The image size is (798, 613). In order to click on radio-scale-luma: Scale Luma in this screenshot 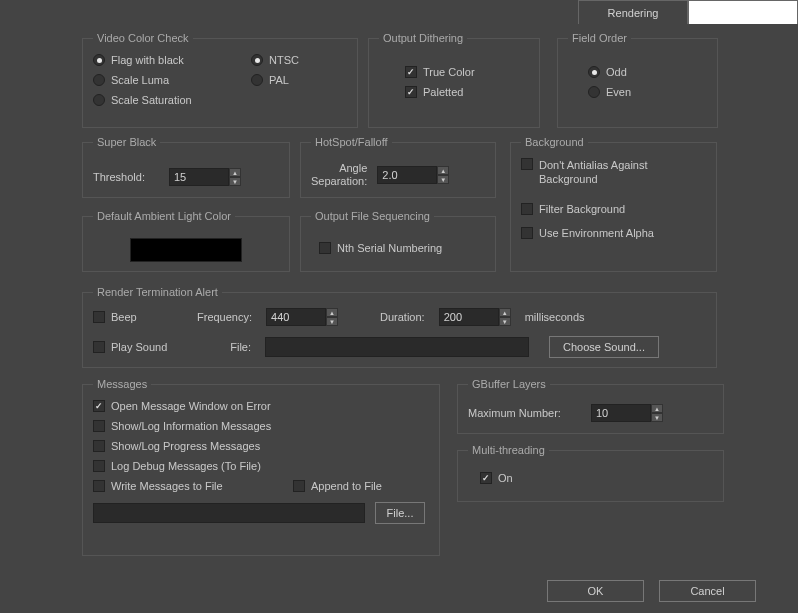, I will do `click(172, 80)`.